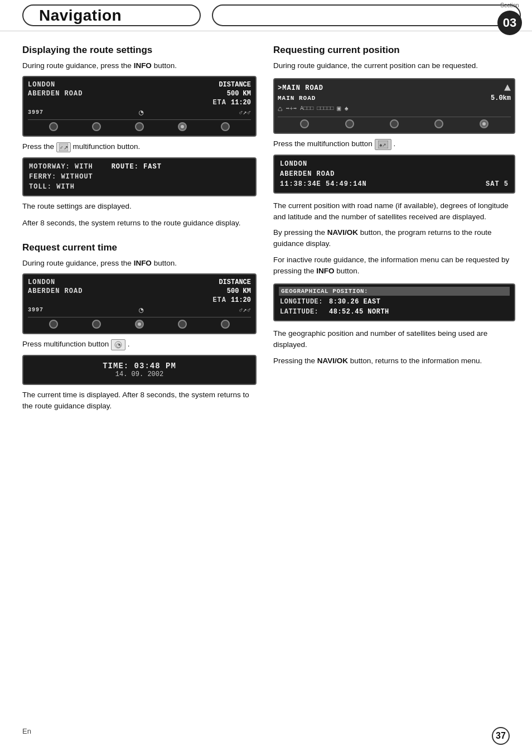  What do you see at coordinates (394, 124) in the screenshot?
I see `mbtn3` at bounding box center [394, 124].